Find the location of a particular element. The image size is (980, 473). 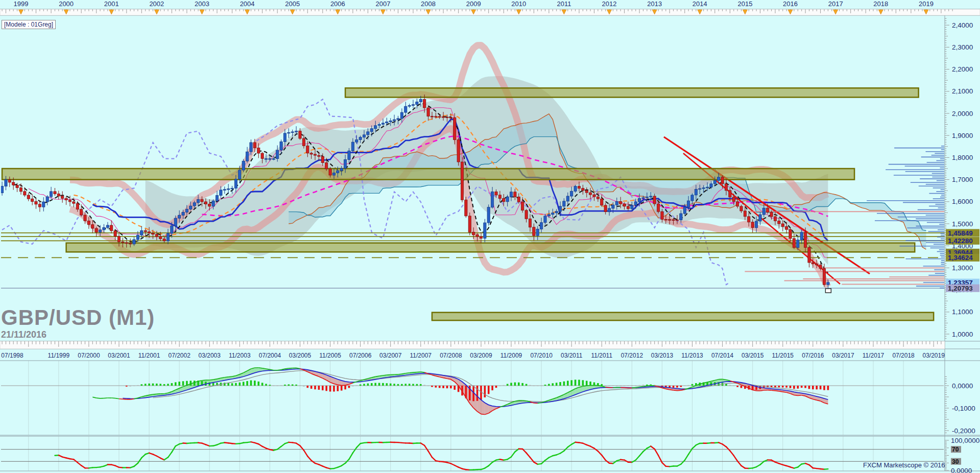

axis-label: 07/2004 is located at coordinates (270, 356).